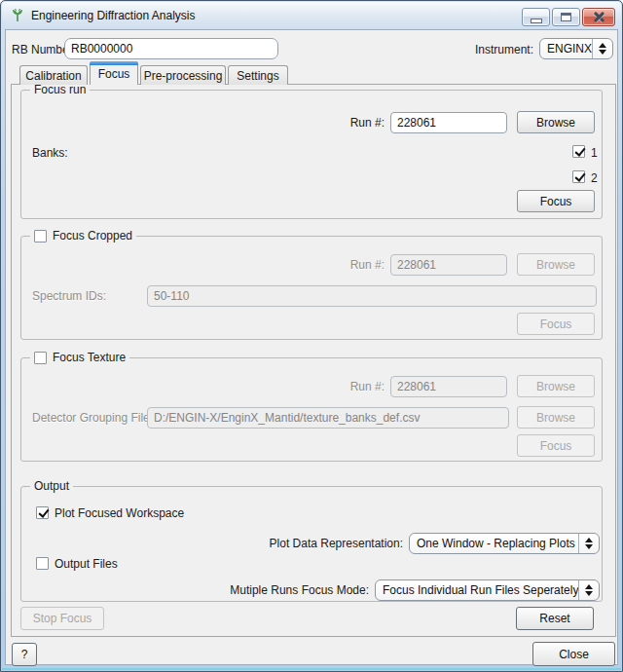  What do you see at coordinates (90, 357) in the screenshot?
I see `group-title-text: Focus Texture` at bounding box center [90, 357].